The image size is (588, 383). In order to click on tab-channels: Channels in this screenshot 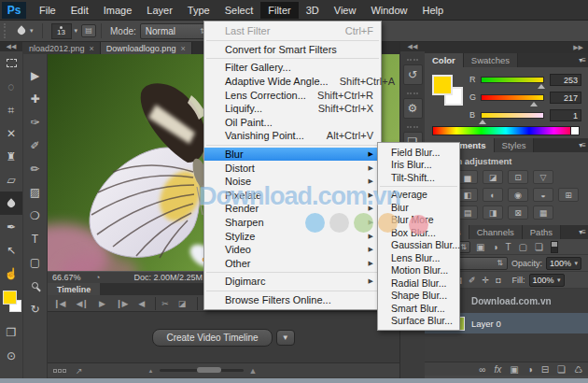, I will do `click(497, 232)`.